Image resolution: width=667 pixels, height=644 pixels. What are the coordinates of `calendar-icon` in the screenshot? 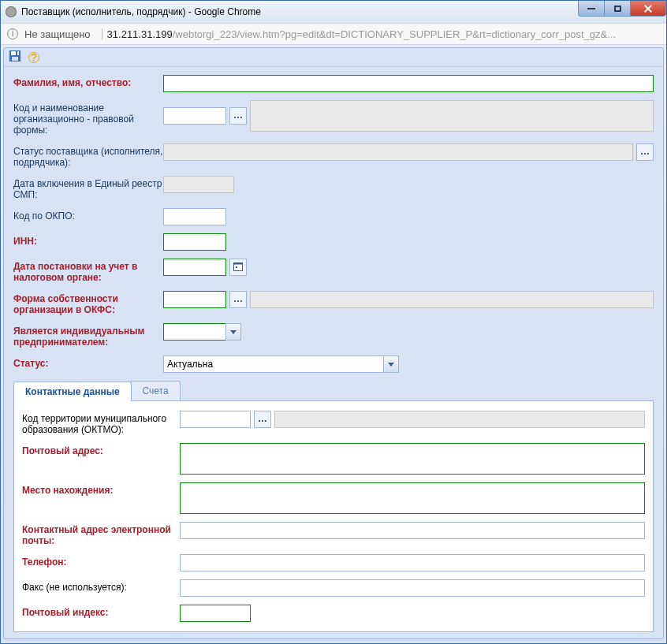 It's located at (238, 268).